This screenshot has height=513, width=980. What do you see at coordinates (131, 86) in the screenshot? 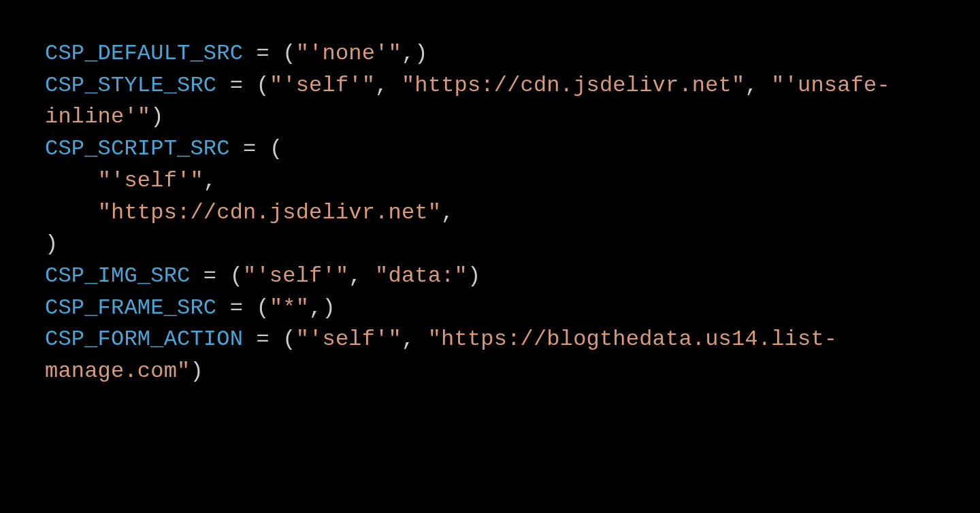
I see `code-token: CSP_STYLE_SRC` at bounding box center [131, 86].